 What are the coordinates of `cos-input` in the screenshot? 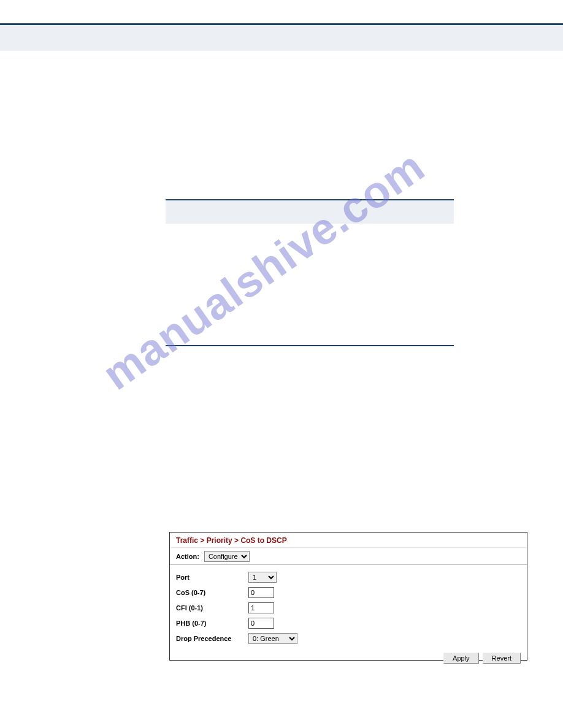 It's located at (261, 593).